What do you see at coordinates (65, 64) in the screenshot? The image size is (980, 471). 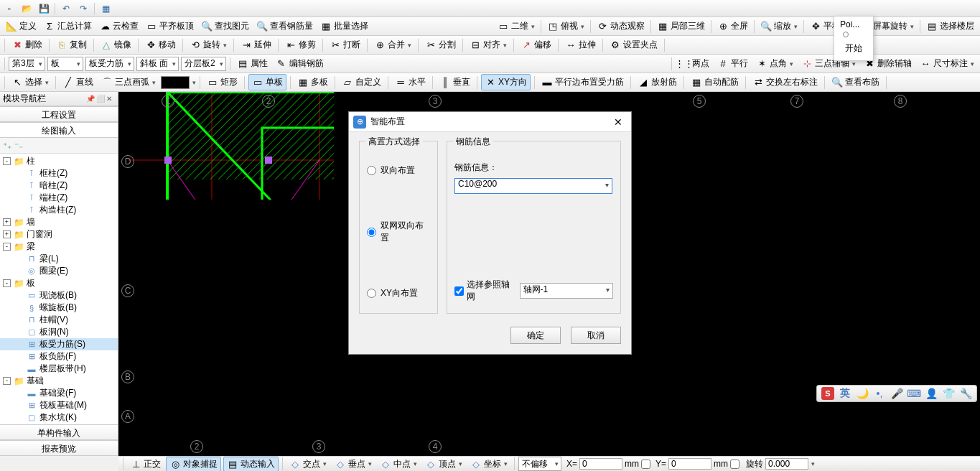 I see `combo-cat: 板` at bounding box center [65, 64].